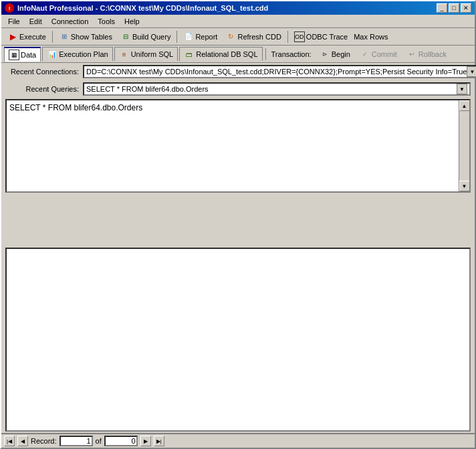  I want to click on uniform-sql-icon: ≡, so click(124, 54).